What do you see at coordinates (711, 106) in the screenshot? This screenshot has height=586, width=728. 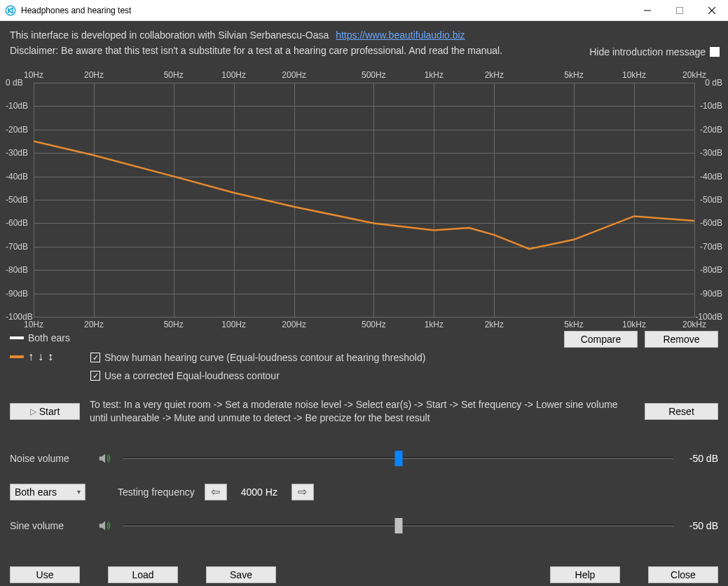 I see `y-tick-right: -10dB` at bounding box center [711, 106].